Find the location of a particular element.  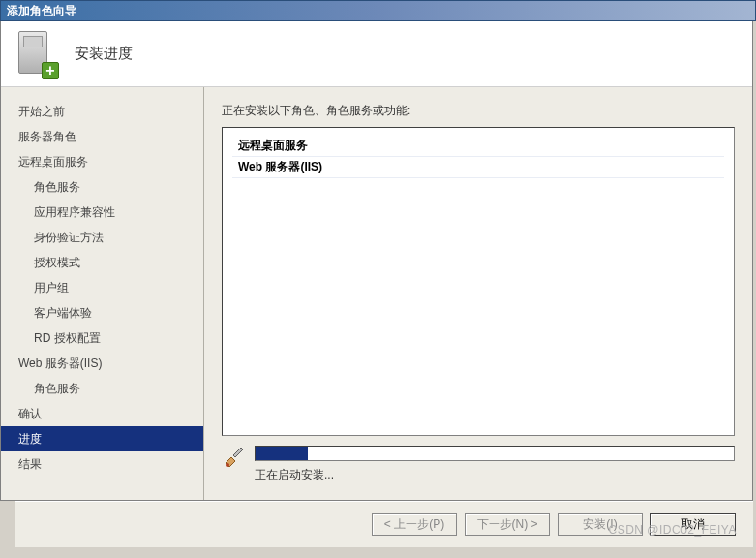

sidebar-step-0: 开始之前 is located at coordinates (103, 111).